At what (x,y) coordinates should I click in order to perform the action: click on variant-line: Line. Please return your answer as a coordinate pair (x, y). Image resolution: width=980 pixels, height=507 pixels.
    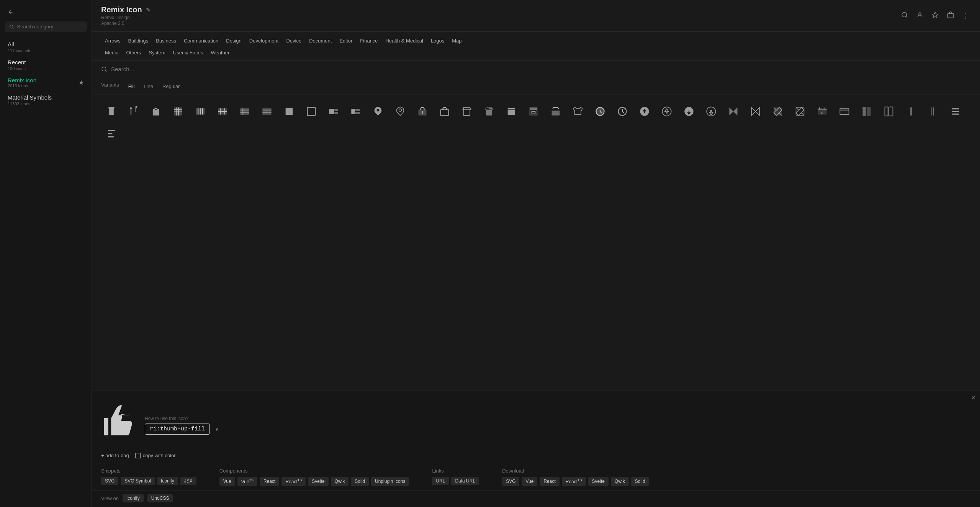
    Looking at the image, I should click on (149, 87).